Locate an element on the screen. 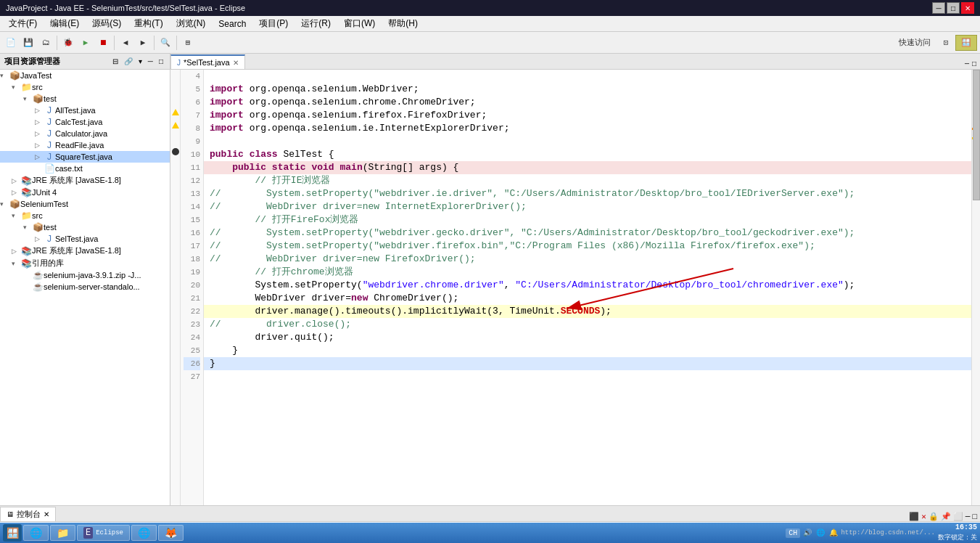 This screenshot has height=543, width=980. search-button: 🔍 is located at coordinates (165, 43).